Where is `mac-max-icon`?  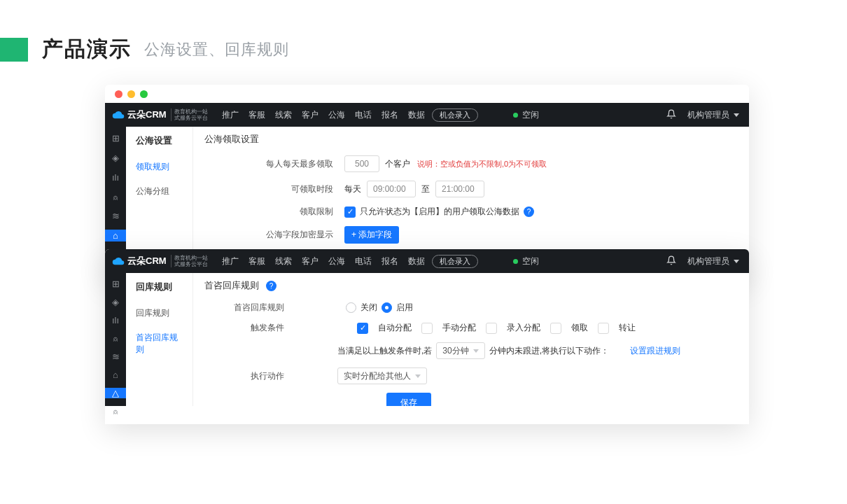
mac-max-icon is located at coordinates (144, 94).